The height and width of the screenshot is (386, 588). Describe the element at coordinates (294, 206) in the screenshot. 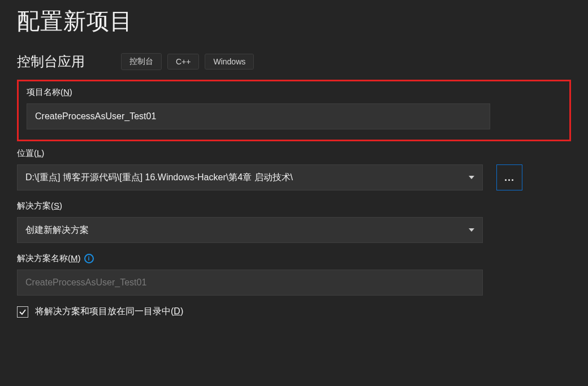

I see `solution-label: 解决方案(S)` at that location.